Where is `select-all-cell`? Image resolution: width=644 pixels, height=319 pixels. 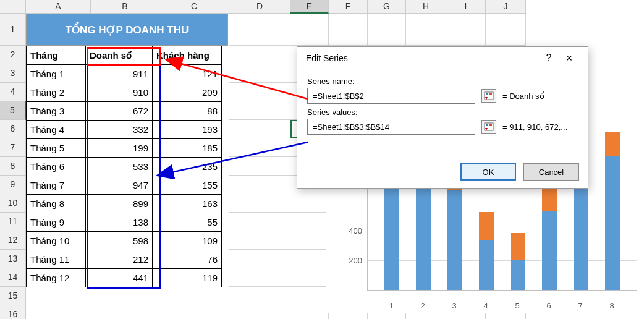 select-all-cell is located at coordinates (13, 7).